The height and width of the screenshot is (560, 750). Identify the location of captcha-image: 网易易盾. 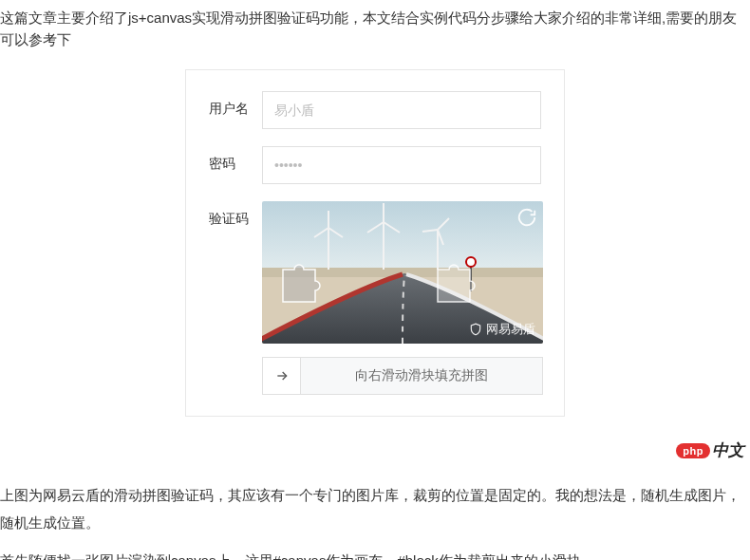
(403, 272).